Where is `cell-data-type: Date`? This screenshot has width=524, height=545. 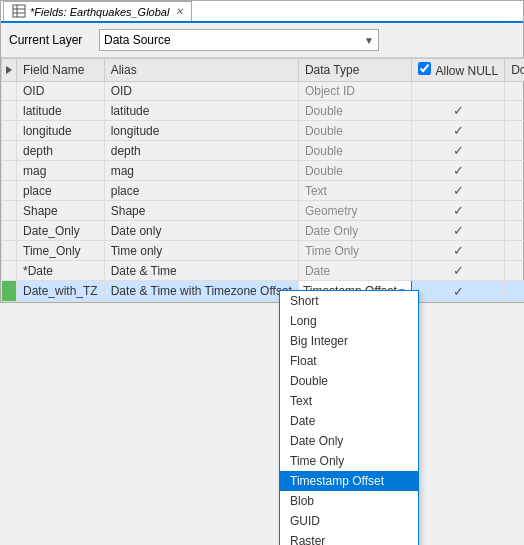 cell-data-type: Date is located at coordinates (354, 271).